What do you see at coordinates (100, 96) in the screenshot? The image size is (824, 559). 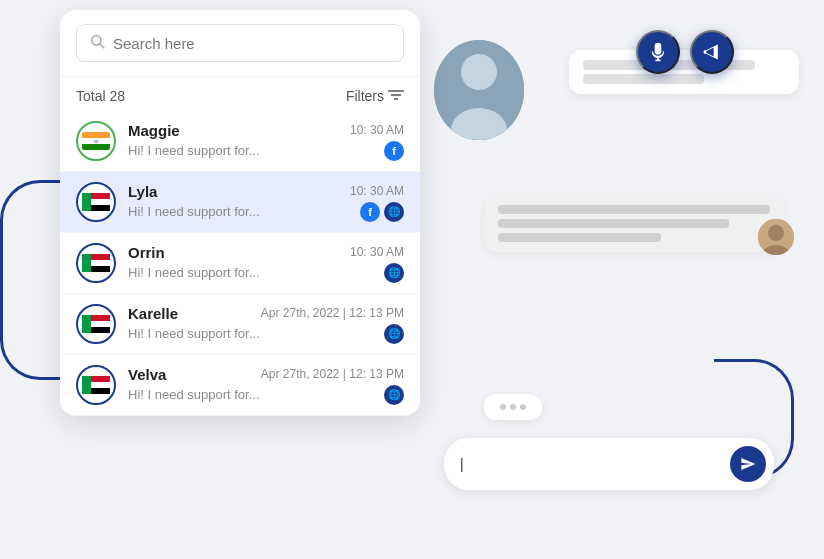 I see `total-label: Total 28` at bounding box center [100, 96].